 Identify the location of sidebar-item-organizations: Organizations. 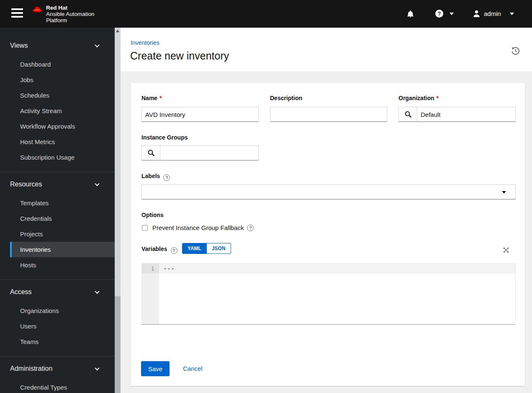
(62, 311).